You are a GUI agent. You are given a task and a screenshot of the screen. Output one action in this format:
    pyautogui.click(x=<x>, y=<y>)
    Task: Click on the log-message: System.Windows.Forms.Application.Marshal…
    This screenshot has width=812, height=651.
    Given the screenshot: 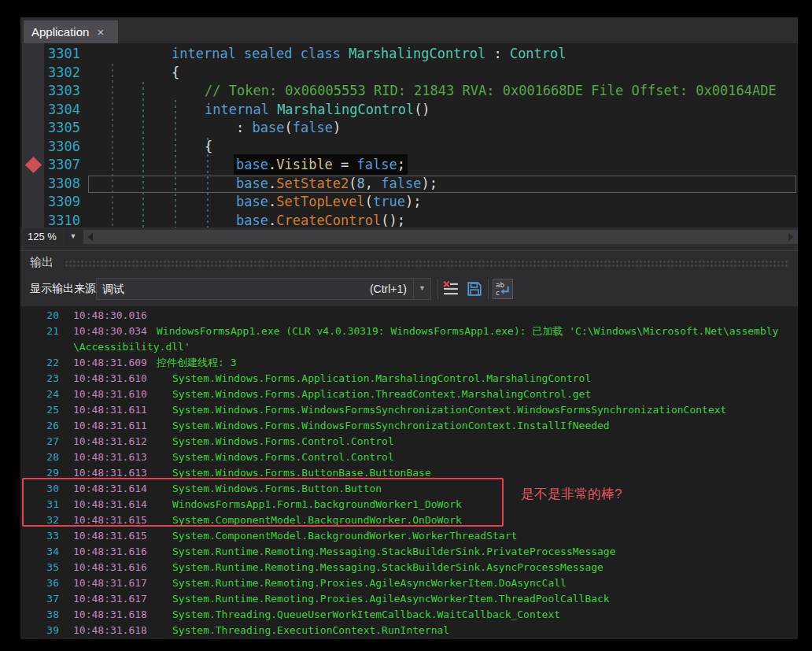 What is the action you would take?
    pyautogui.click(x=382, y=378)
    